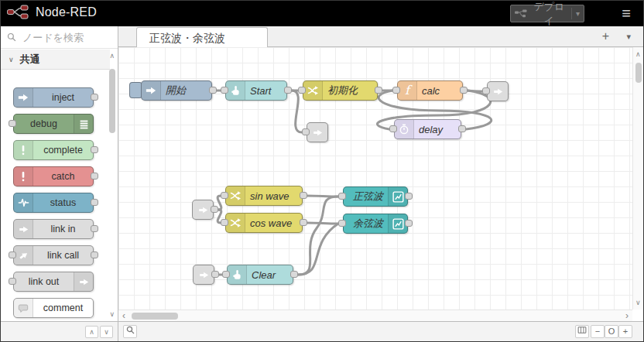 The image size is (644, 342). I want to click on debug-list-icon, so click(84, 124).